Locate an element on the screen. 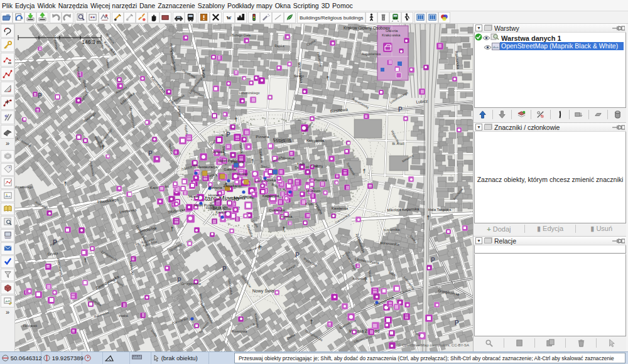 This screenshot has width=628, height=364. svg-text: Hala Targowa is located at coordinates (440, 210).